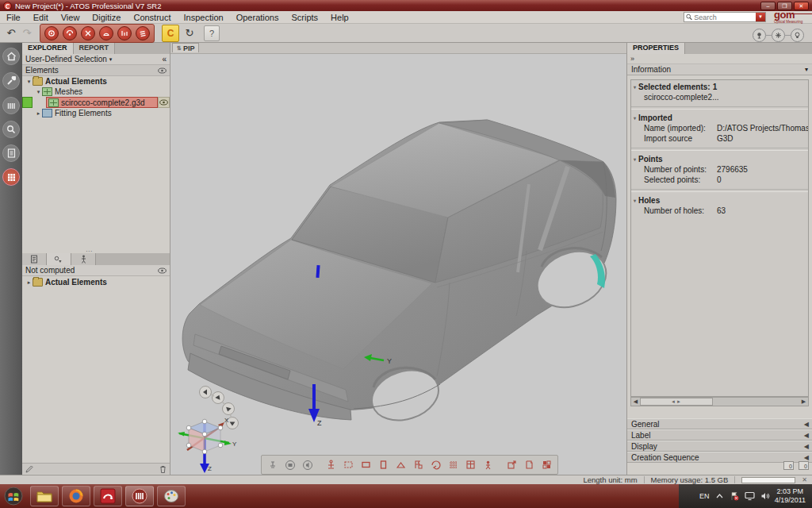 The height and width of the screenshot is (508, 812). What do you see at coordinates (212, 33) in the screenshot?
I see `help-button: ?` at bounding box center [212, 33].